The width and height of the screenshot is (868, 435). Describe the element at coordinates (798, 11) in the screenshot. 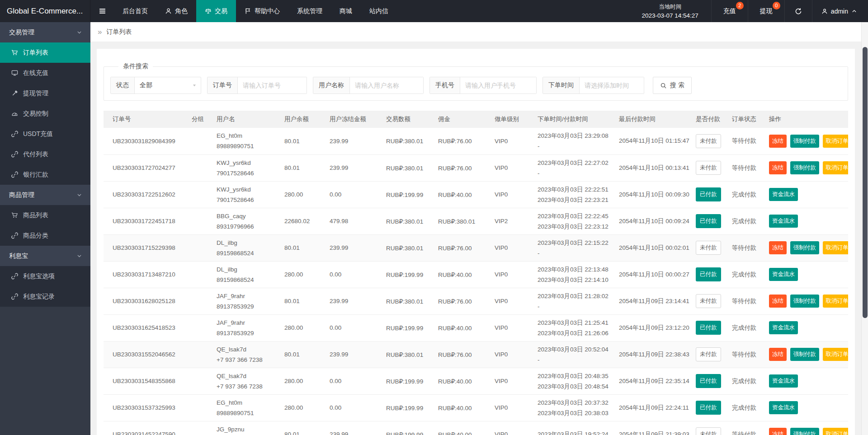

I see `refresh-button` at that location.